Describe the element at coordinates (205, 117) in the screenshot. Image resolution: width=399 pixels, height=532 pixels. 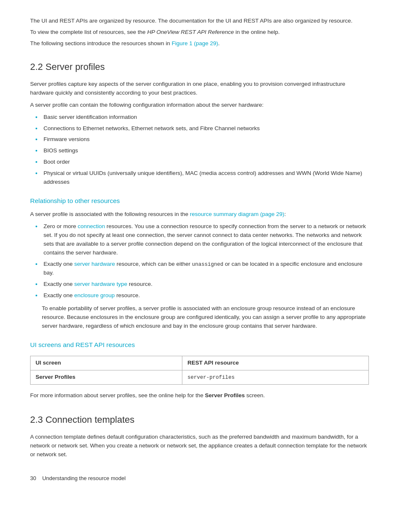
I see `list-item: Basic server identification information` at that location.